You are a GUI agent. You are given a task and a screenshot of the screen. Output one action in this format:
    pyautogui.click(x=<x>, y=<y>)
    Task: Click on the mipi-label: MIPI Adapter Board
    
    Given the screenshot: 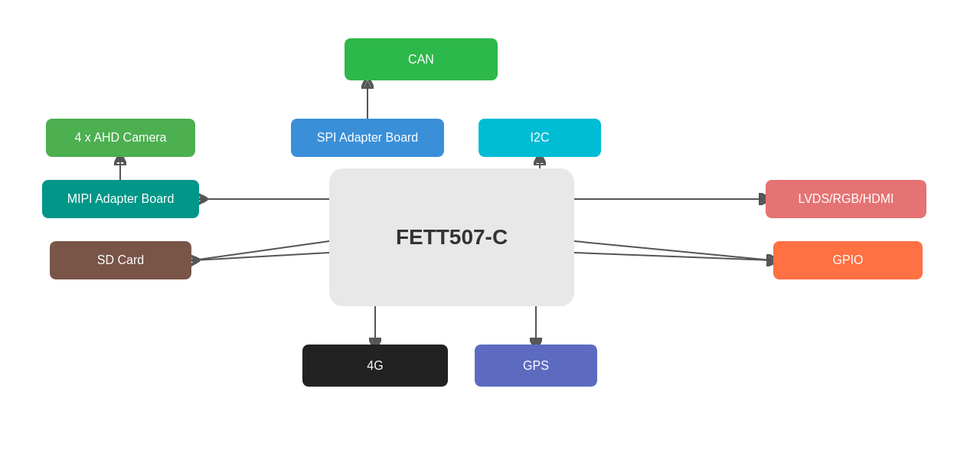 What is the action you would take?
    pyautogui.click(x=121, y=199)
    